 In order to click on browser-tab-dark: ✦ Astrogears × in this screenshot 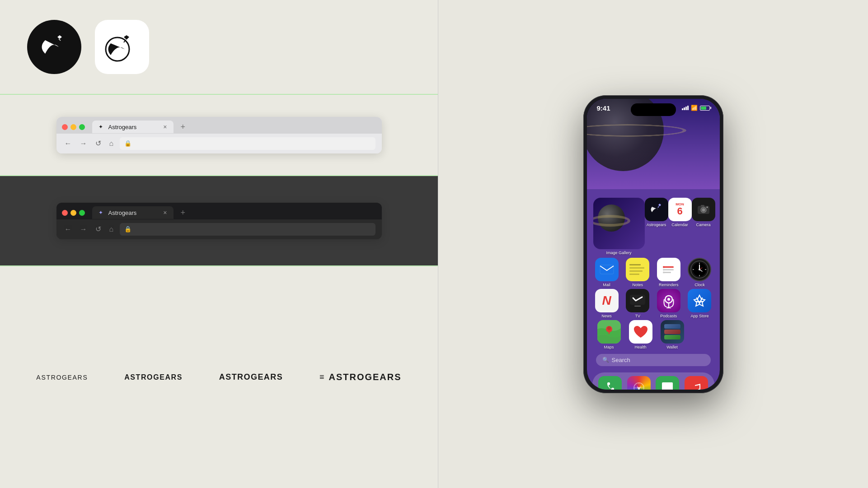, I will do `click(133, 213)`.